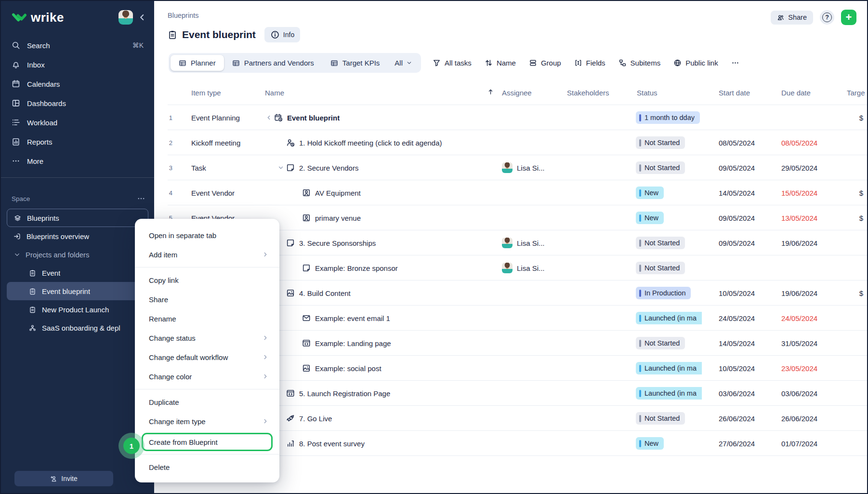 Image resolution: width=868 pixels, height=494 pixels. Describe the element at coordinates (452, 63) in the screenshot. I see `toolbar-all-tasks: All tasks` at that location.